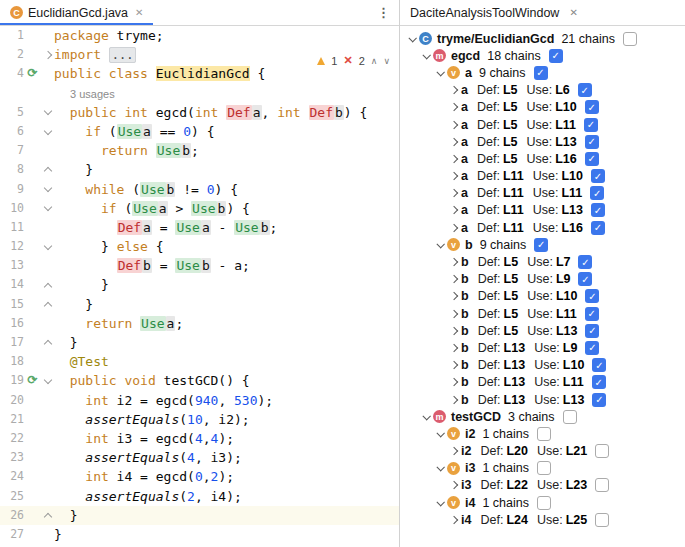 The image size is (685, 547). I want to click on tree-node-row: megcd18 chains✓, so click(542, 56).